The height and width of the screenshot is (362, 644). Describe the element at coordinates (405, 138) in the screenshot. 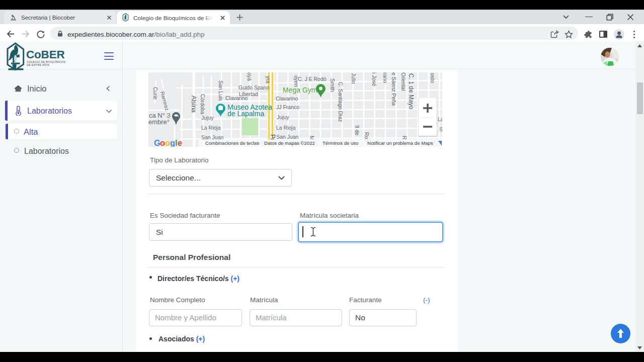

I see `svg-text: R` at that location.